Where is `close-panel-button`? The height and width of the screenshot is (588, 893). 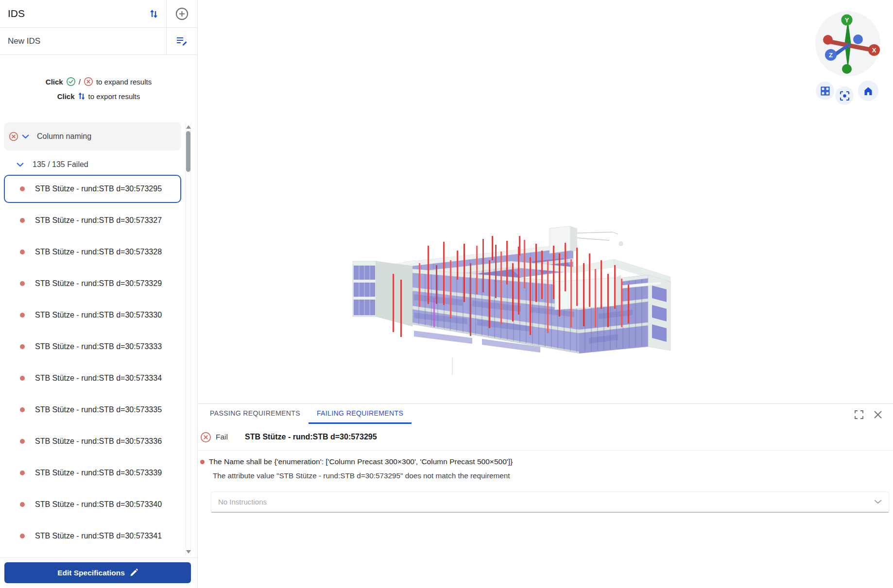
close-panel-button is located at coordinates (878, 415).